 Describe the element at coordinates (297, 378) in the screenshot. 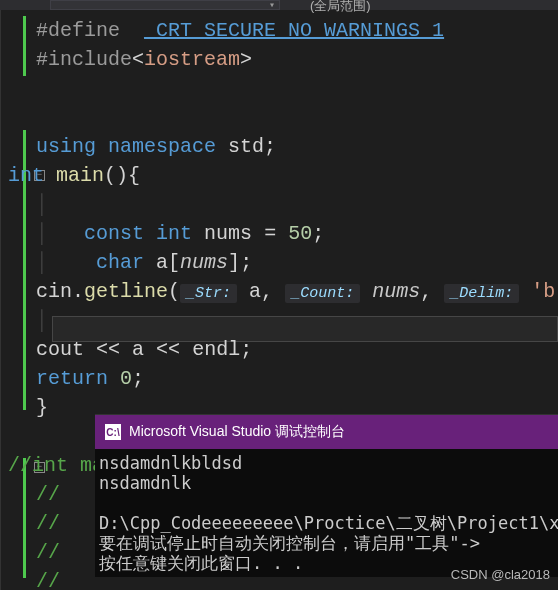

I see `code-line: return 0;` at that location.